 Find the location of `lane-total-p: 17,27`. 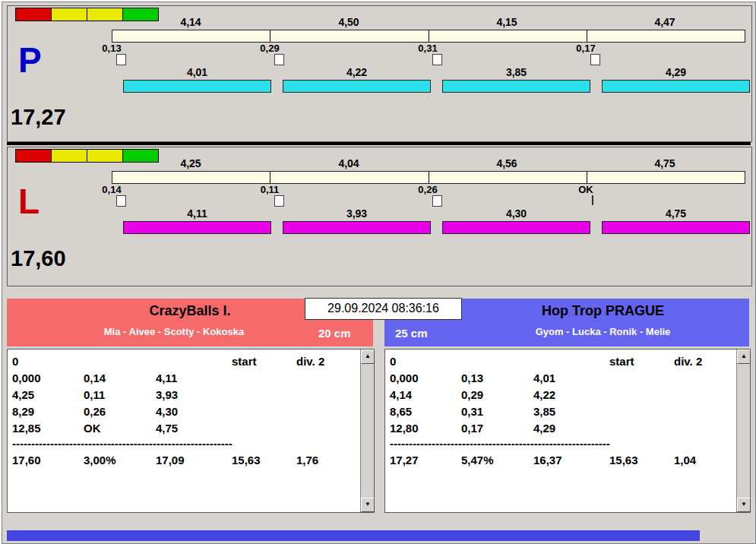

lane-total-p: 17,27 is located at coordinates (38, 117).